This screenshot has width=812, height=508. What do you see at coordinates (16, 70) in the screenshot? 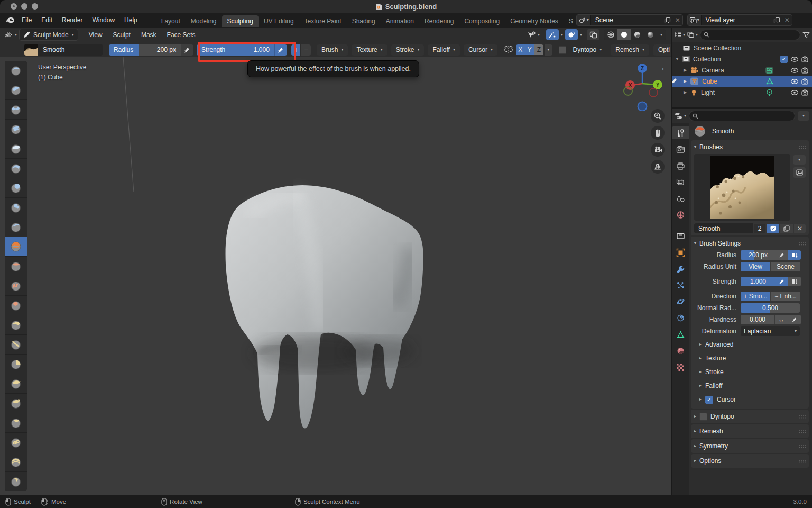
I see `tool-draw` at bounding box center [16, 70].